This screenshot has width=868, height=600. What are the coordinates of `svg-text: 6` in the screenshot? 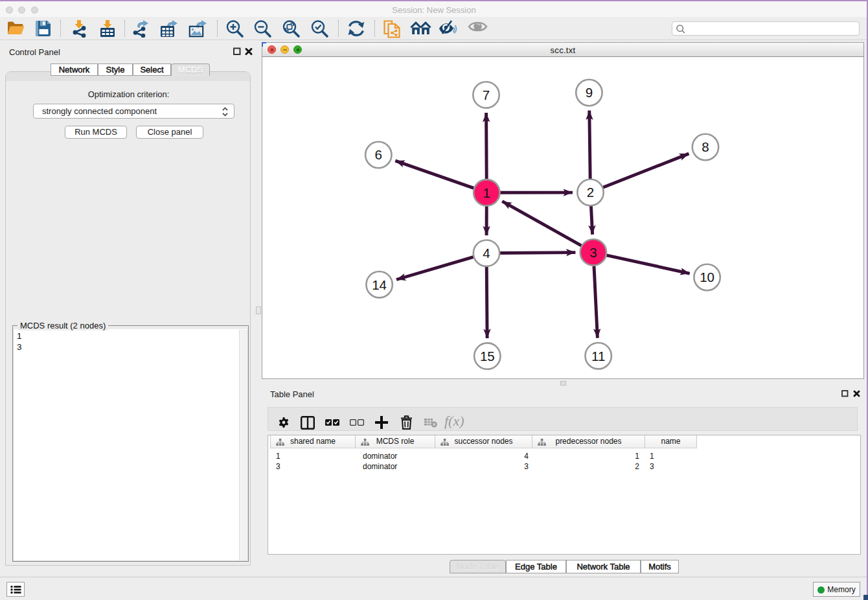 It's located at (378, 154).